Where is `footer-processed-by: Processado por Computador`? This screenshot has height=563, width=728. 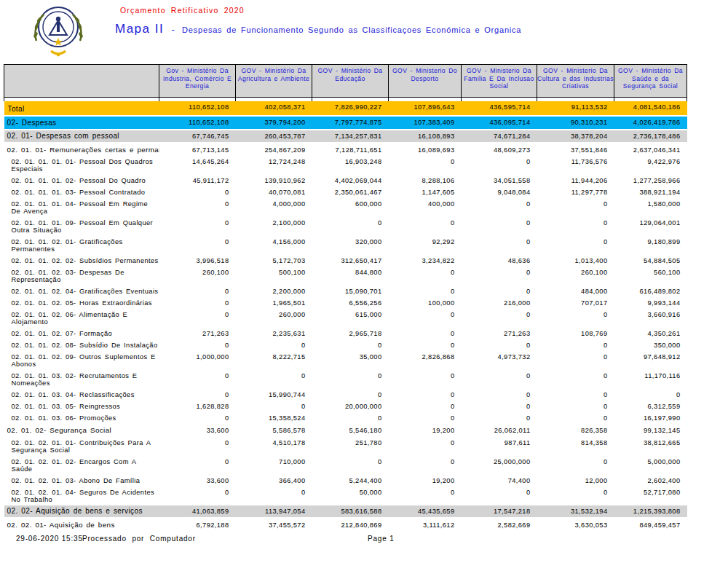 footer-processed-by: Processado por Computador is located at coordinates (139, 539).